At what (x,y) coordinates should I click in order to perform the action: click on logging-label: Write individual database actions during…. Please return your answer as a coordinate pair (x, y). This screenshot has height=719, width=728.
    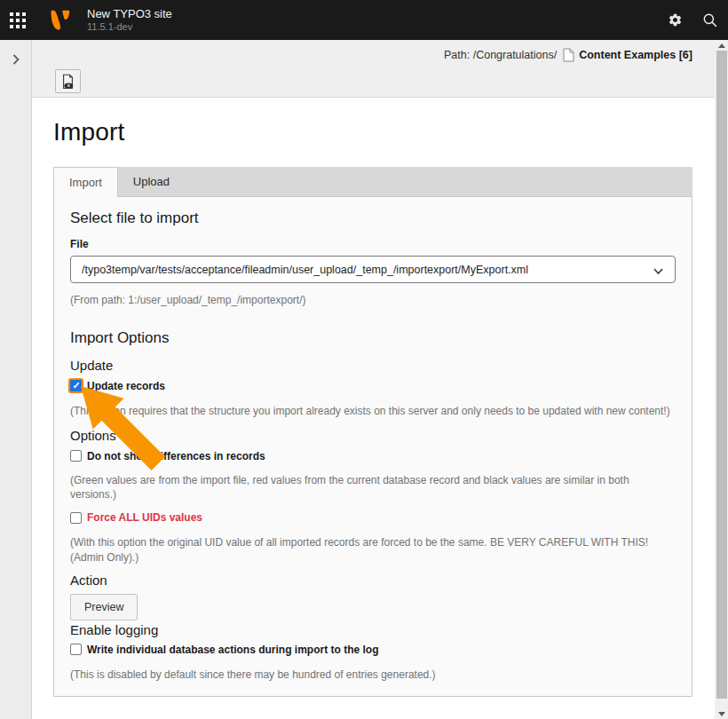
    Looking at the image, I should click on (233, 650).